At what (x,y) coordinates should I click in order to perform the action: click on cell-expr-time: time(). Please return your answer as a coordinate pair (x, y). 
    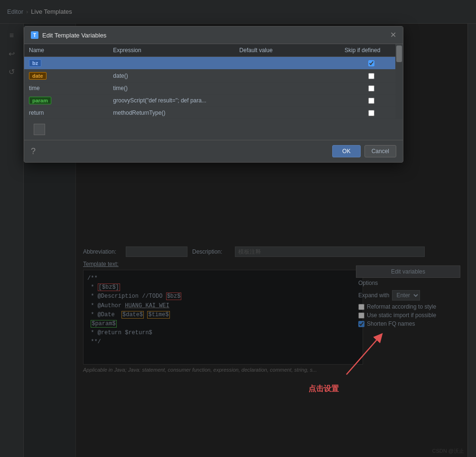
    Looking at the image, I should click on (171, 88).